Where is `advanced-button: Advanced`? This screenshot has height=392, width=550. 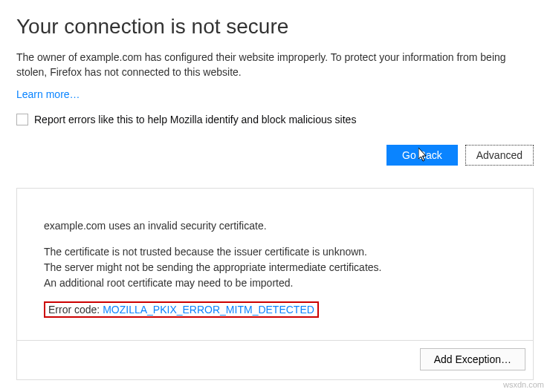 advanced-button: Advanced is located at coordinates (499, 155).